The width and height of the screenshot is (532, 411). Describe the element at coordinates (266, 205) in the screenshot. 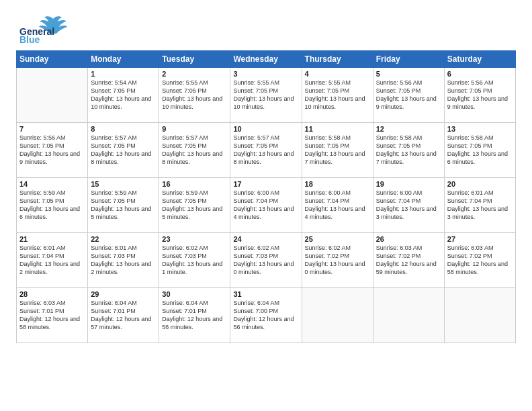

I see `calendar-cell: 17 Sunrise: 6:00 AM Sunset: 7:04 PM Dayl…` at that location.